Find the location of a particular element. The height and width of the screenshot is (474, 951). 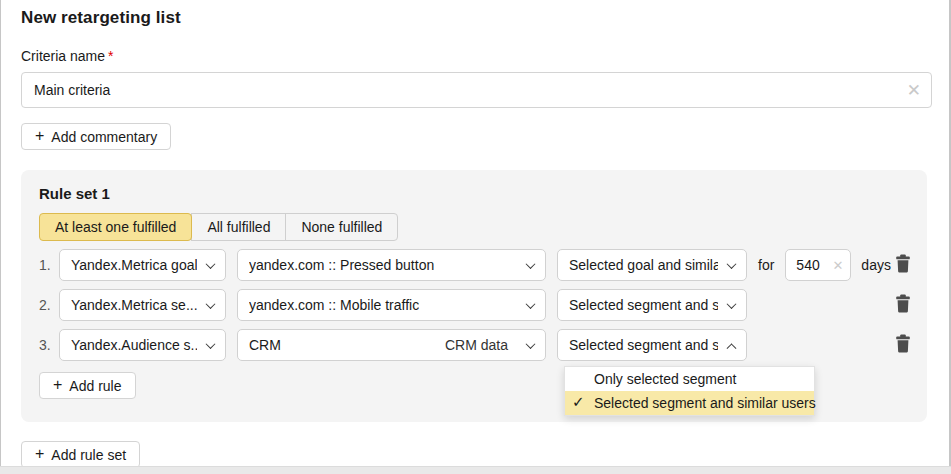

criteria-name-label-text: Criteria name is located at coordinates (63, 56).